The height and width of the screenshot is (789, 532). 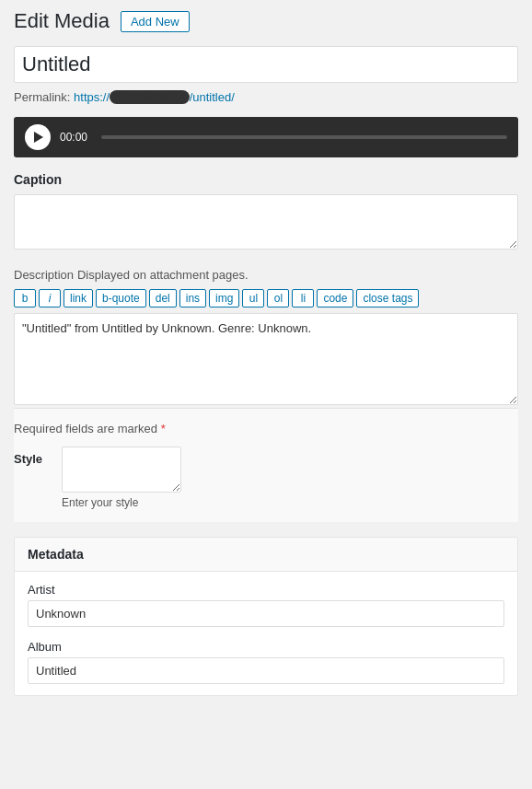 I want to click on permalink-url: https://redacted/untitled/, so click(x=155, y=98).